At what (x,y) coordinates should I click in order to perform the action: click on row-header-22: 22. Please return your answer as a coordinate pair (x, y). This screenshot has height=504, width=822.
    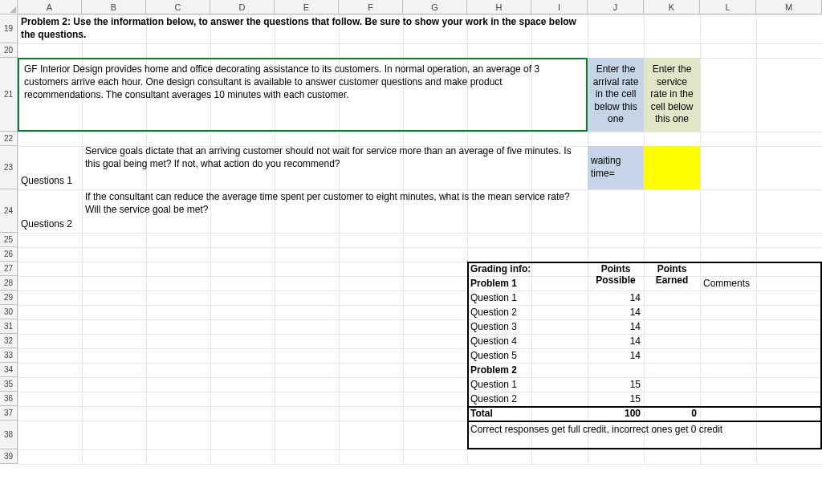
    Looking at the image, I should click on (9, 139).